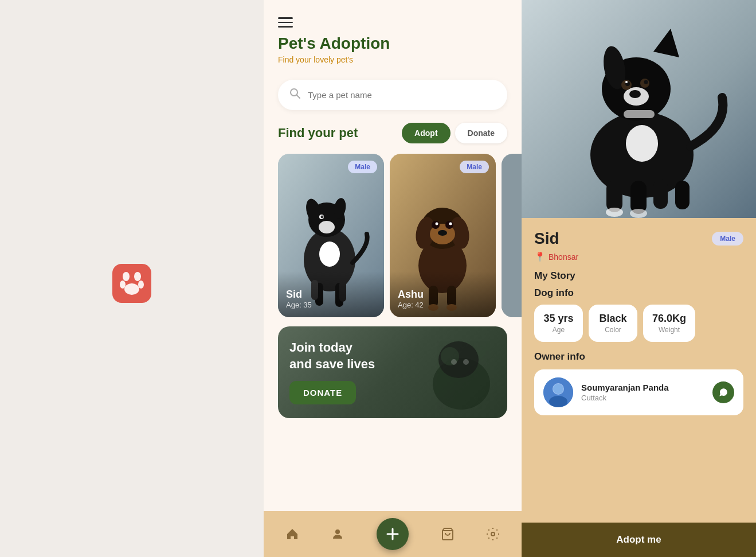 This screenshot has width=756, height=557. What do you see at coordinates (332, 356) in the screenshot?
I see `donate-title: Join todayand save lives` at bounding box center [332, 356].